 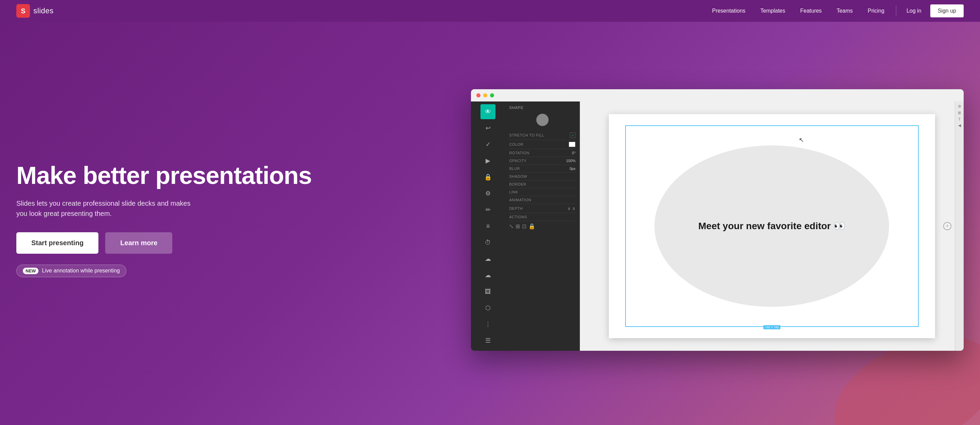 What do you see at coordinates (488, 145) in the screenshot?
I see `sidebar-check-icon: ✓` at bounding box center [488, 145].